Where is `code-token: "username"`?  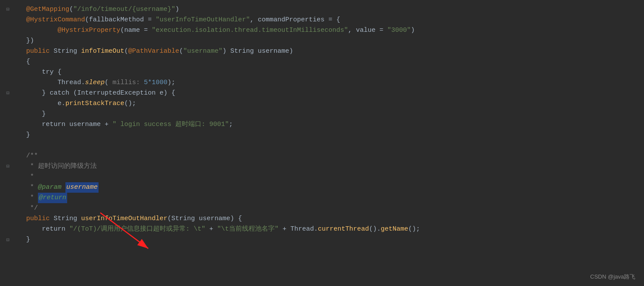 code-token: "username" is located at coordinates (203, 51).